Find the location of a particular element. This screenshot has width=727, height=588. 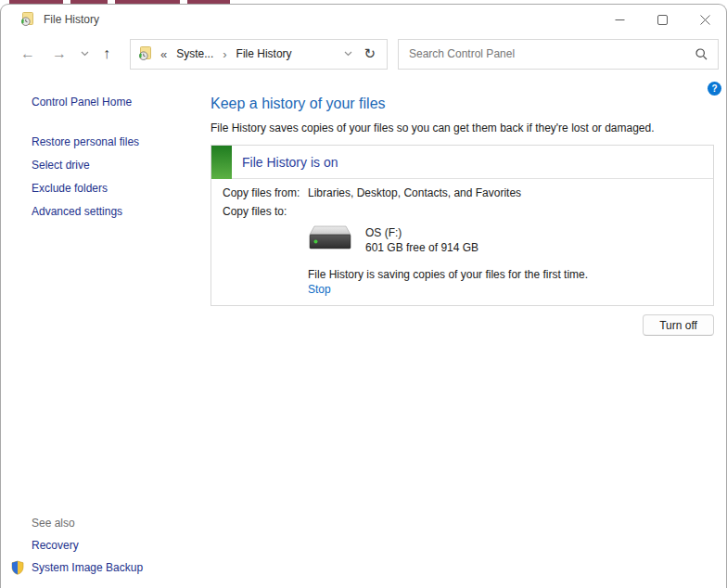

sidebar-item-exclude-folders: Exclude folders is located at coordinates (121, 188).